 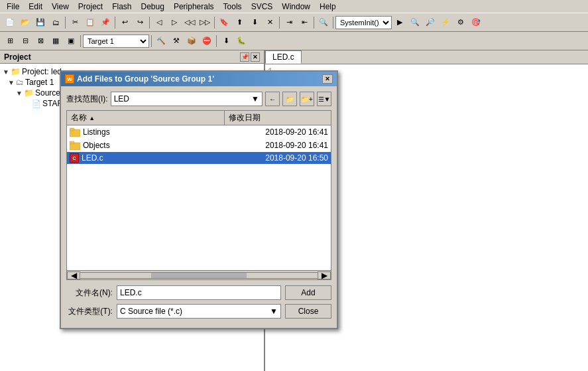 What do you see at coordinates (324, 275) in the screenshot?
I see `hscroll-right-btn: ▶` at bounding box center [324, 275].